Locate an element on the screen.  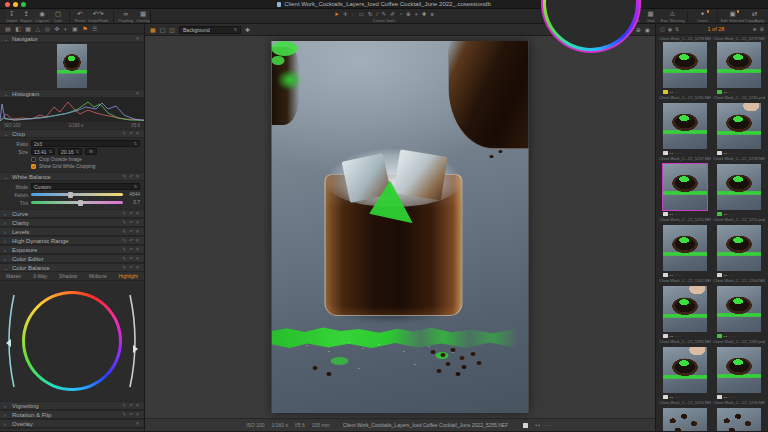
before-button: ◨Before is located at coordinates (584, 16).